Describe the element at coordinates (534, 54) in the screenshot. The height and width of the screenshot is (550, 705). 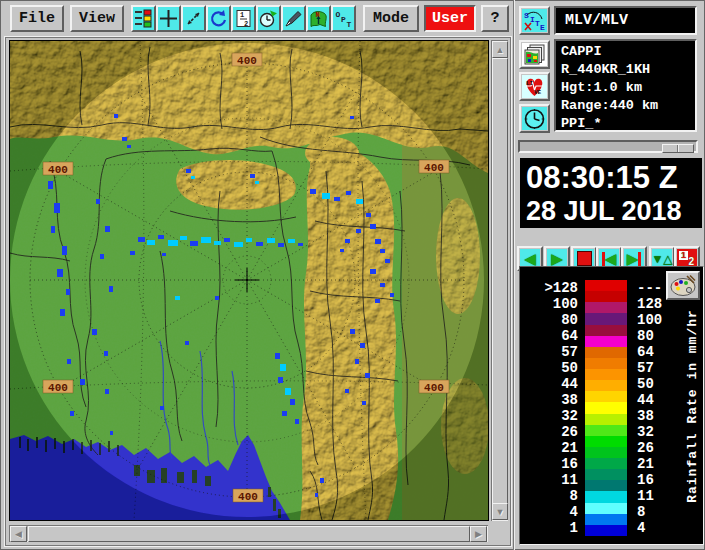
I see `product-stack-button` at that location.